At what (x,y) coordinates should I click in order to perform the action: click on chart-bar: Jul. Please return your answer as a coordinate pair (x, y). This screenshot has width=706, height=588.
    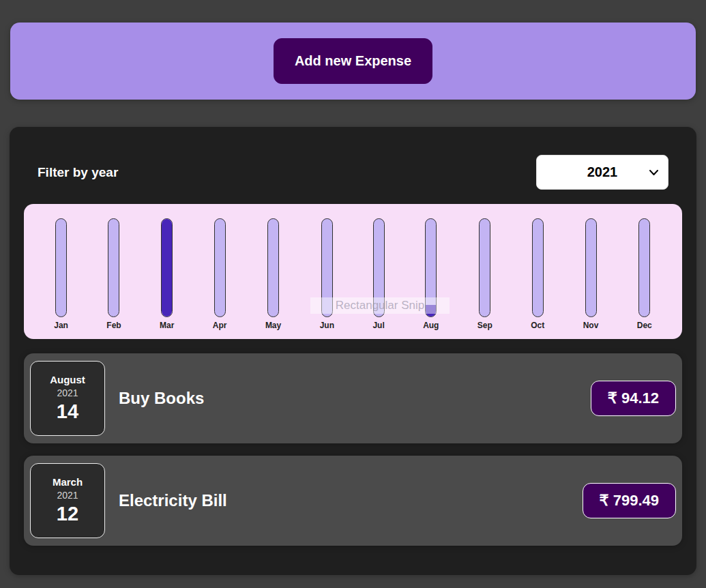
    Looking at the image, I should click on (378, 274).